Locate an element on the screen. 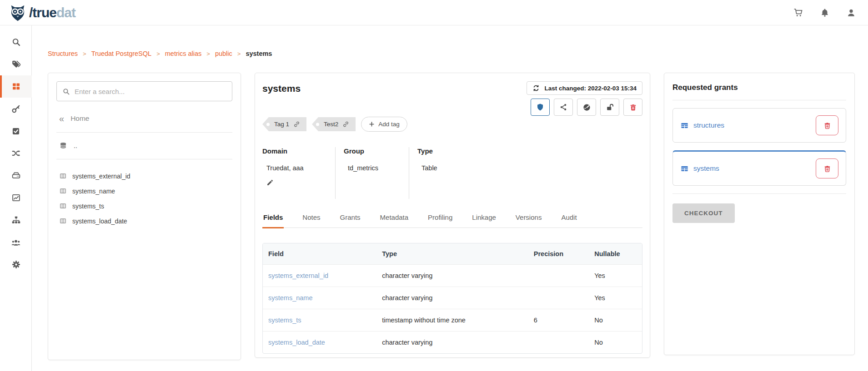 The image size is (868, 371). rail-chart-line-icon is located at coordinates (16, 198).